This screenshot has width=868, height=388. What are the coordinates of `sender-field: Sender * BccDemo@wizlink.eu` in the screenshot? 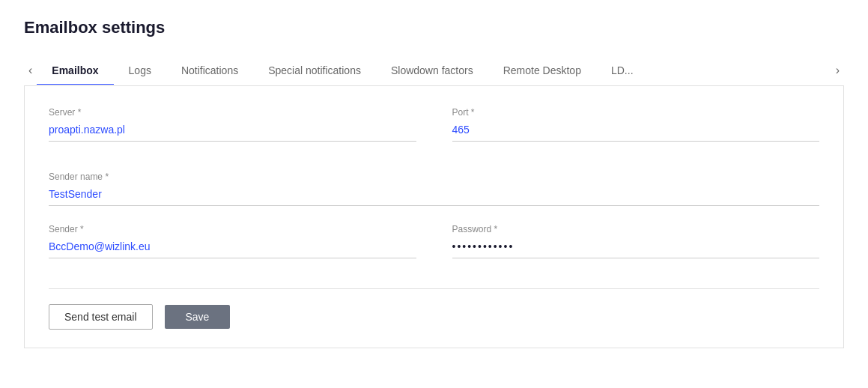 It's located at (232, 241).